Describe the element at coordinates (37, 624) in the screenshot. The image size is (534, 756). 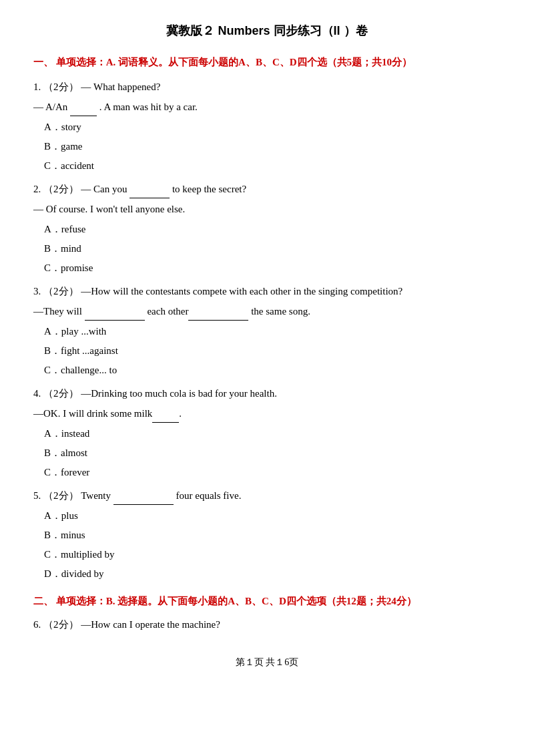
I see `q6-number: 6.` at that location.